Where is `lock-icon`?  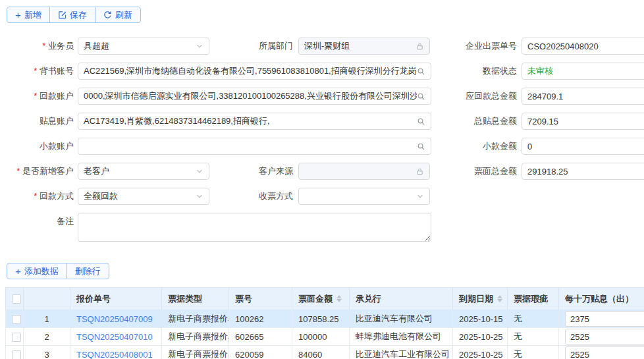
lock-icon is located at coordinates (420, 171).